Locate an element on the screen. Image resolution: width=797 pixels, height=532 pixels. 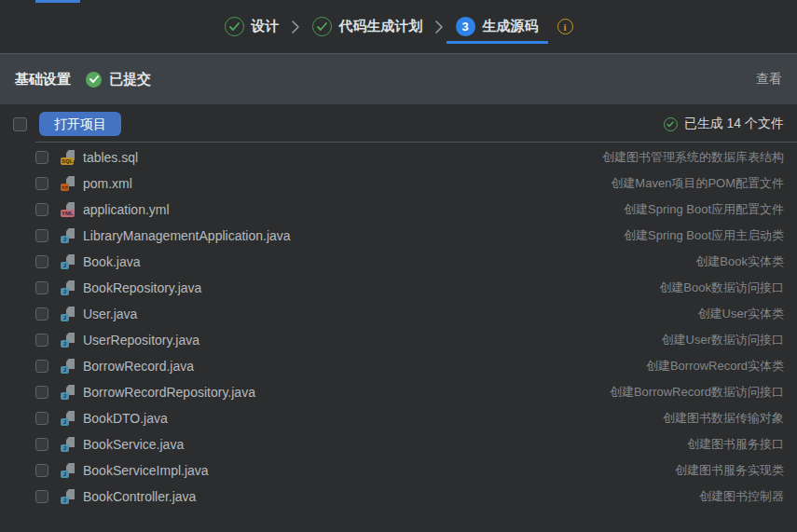
check-circle-outline-icon is located at coordinates (671, 125).